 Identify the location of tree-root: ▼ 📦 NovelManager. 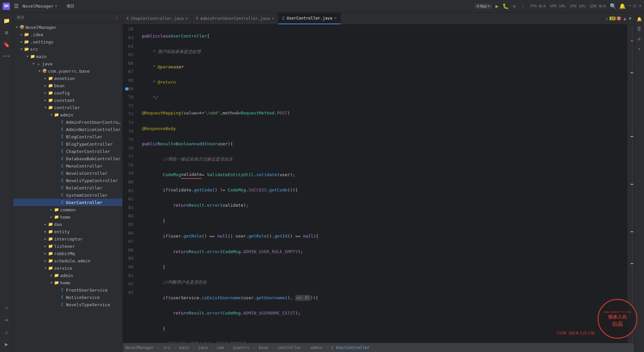
(68, 27).